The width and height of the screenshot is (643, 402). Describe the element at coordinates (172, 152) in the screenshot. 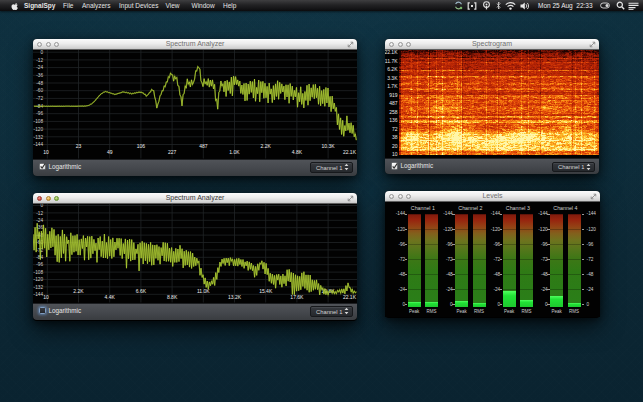

I see `svg-text: 227` at that location.